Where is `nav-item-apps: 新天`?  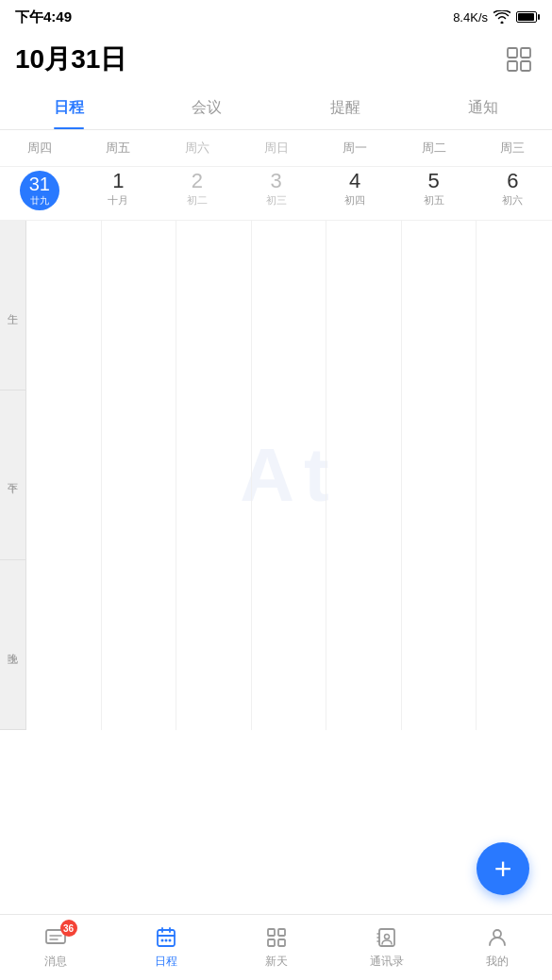
nav-item-apps: 新天 is located at coordinates (276, 947).